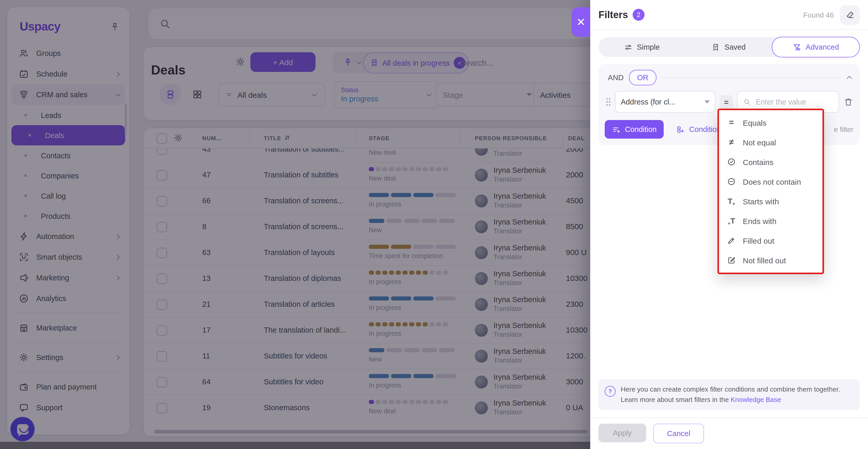 This screenshot has height=449, width=868. Describe the element at coordinates (729, 395) in the screenshot. I see `help-box: ? Here you can create complex filter con…` at that location.